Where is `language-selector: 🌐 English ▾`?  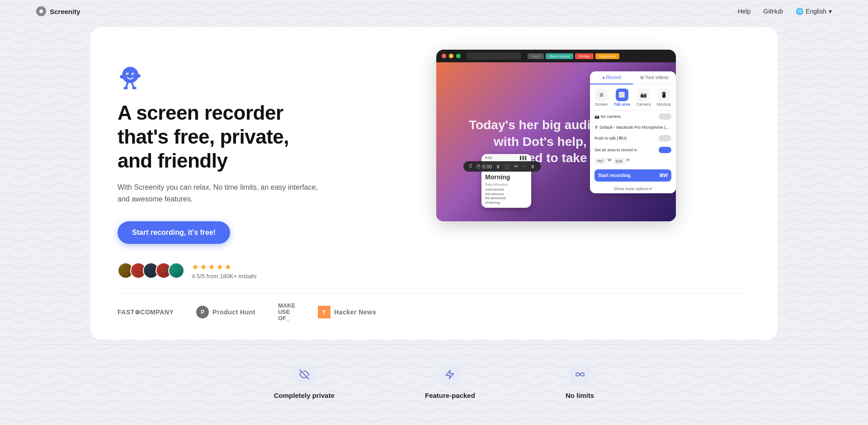 language-selector: 🌐 English ▾ is located at coordinates (814, 11).